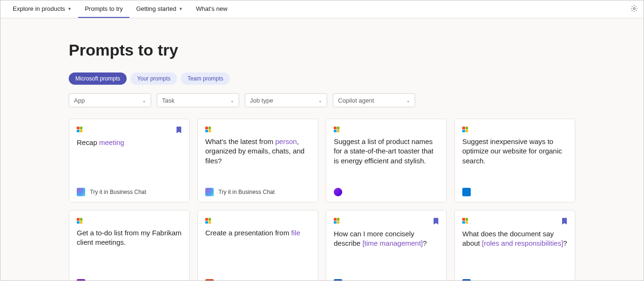  I want to click on powerpoint-app-icon: P, so click(209, 280).